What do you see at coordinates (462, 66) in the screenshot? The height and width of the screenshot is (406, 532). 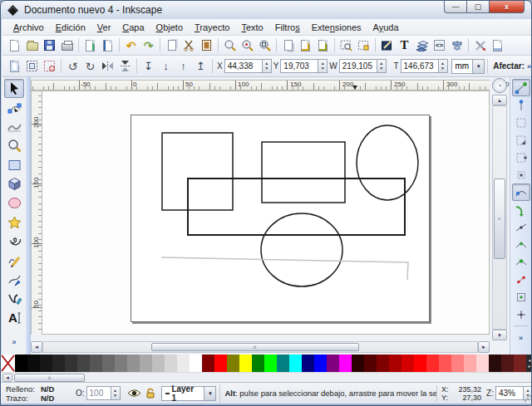 I see `units-select: mm` at bounding box center [462, 66].